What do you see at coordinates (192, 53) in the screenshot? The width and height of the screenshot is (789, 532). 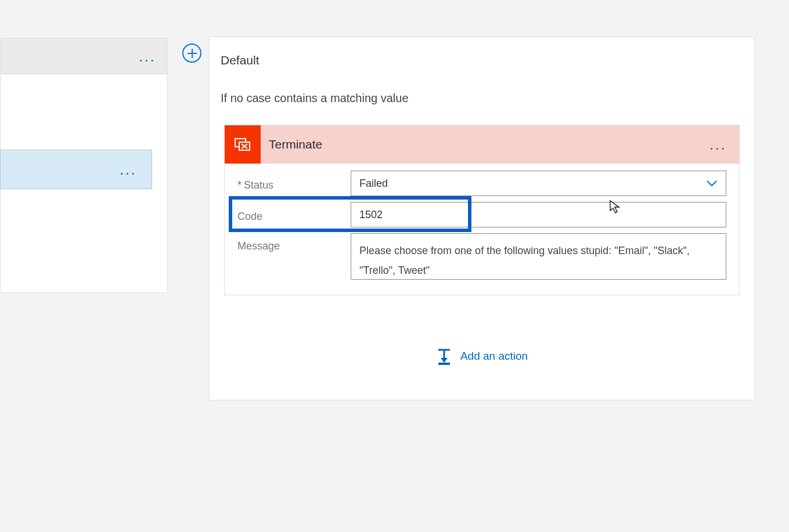 I see `add-case-button` at bounding box center [192, 53].